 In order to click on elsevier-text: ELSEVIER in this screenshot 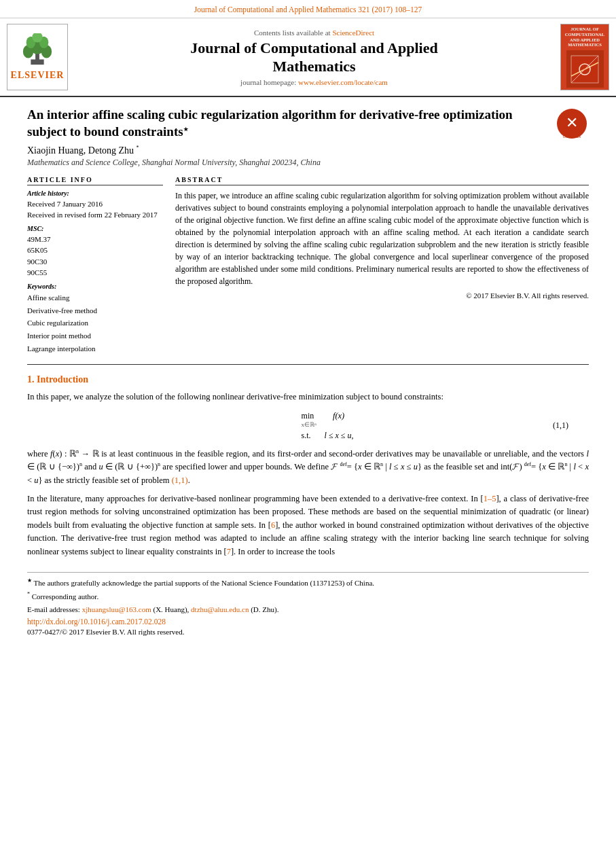, I will do `click(38, 75)`.